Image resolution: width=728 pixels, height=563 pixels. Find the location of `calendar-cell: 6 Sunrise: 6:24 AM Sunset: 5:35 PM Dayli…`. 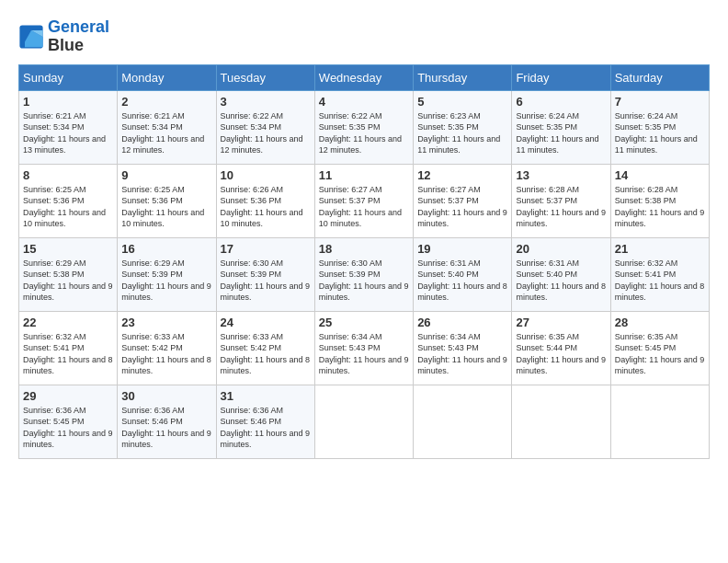

calendar-cell: 6 Sunrise: 6:24 AM Sunset: 5:35 PM Dayli… is located at coordinates (561, 127).